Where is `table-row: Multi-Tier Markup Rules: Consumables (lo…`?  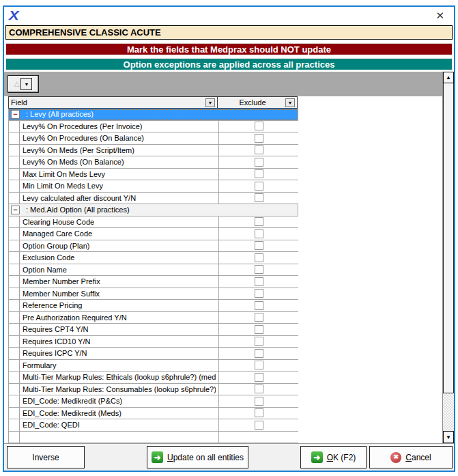 table-row: Multi-Tier Markup Rules: Consumables (lo… is located at coordinates (154, 390).